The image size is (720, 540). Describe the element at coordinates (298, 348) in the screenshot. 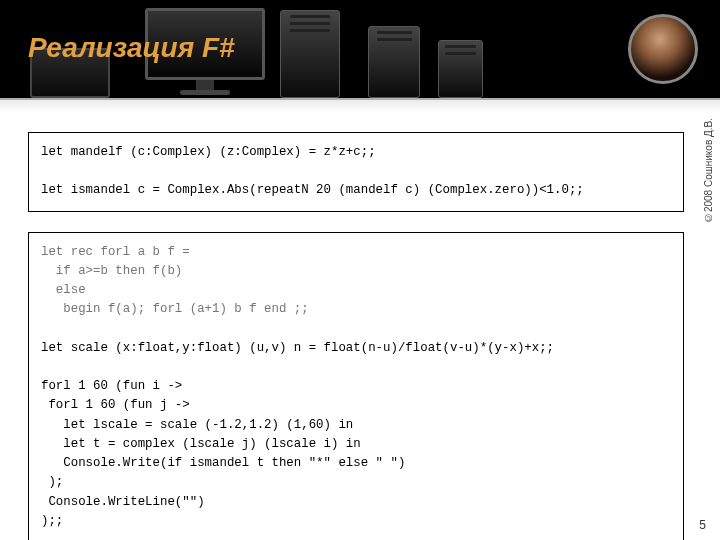

I see `code-line: let scale (x:float,y:float) (u,v) n = fl…` at that location.